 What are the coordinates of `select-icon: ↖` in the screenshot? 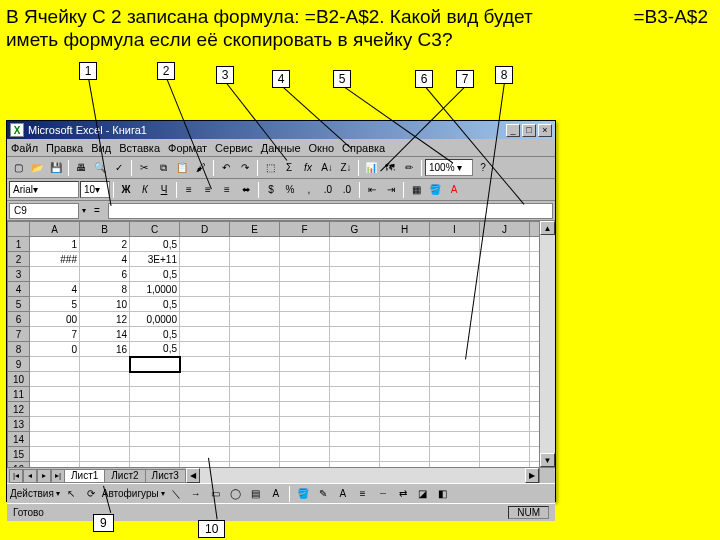 It's located at (71, 494).